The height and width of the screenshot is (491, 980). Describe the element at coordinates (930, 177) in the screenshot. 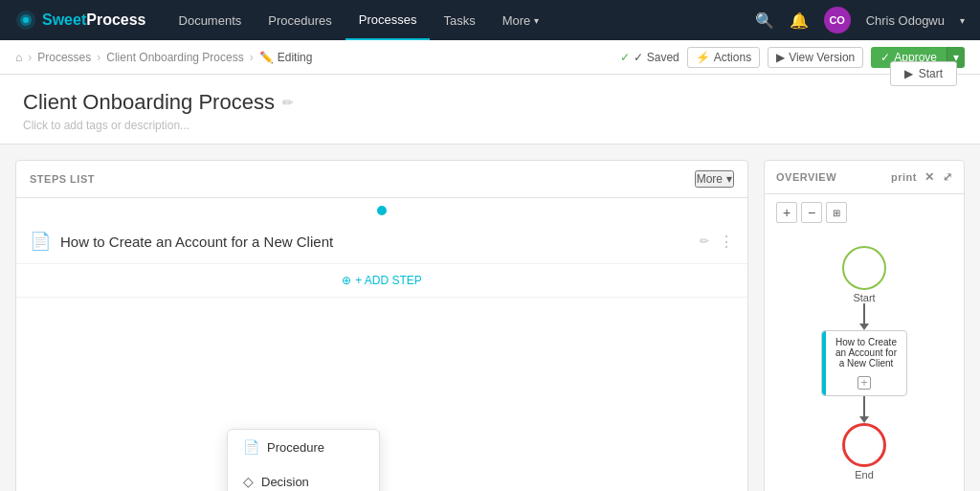

I see `overview-close-button: ✕` at that location.